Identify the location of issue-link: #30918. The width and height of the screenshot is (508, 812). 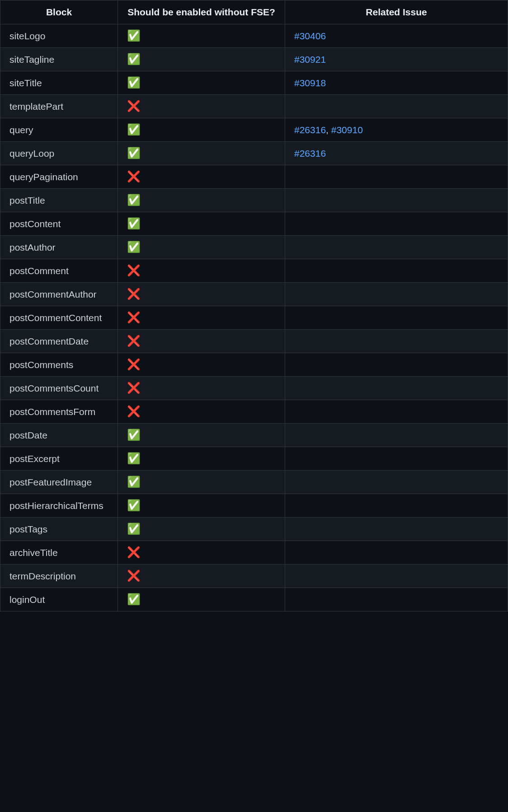
(310, 83).